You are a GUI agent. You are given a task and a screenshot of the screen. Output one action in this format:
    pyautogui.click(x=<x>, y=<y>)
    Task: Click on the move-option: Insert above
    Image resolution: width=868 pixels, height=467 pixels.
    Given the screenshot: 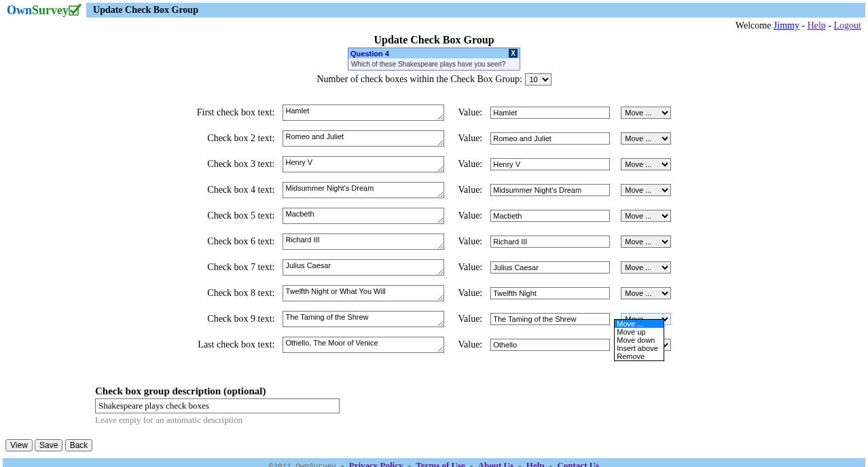 What is the action you would take?
    pyautogui.click(x=639, y=348)
    